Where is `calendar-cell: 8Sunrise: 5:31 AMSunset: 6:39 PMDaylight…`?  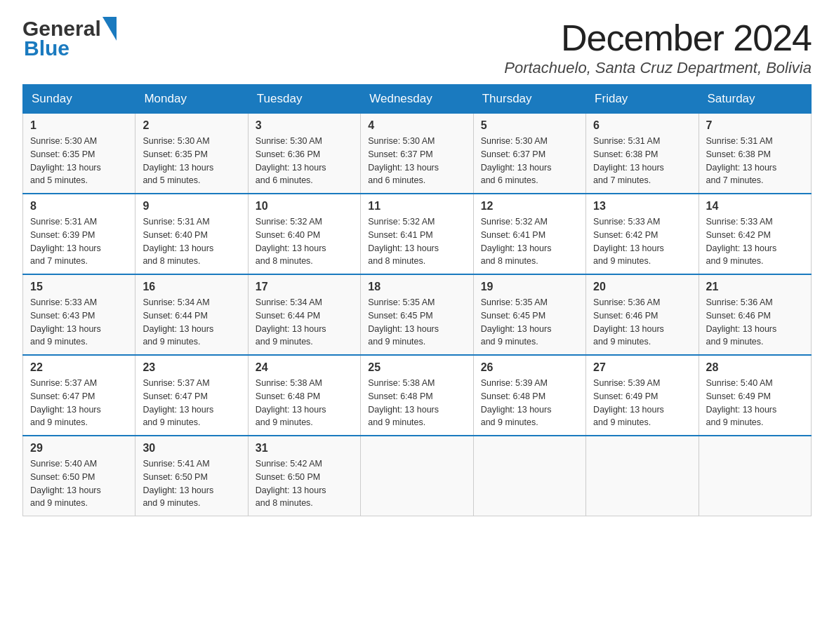 calendar-cell: 8Sunrise: 5:31 AMSunset: 6:39 PMDaylight… is located at coordinates (79, 234).